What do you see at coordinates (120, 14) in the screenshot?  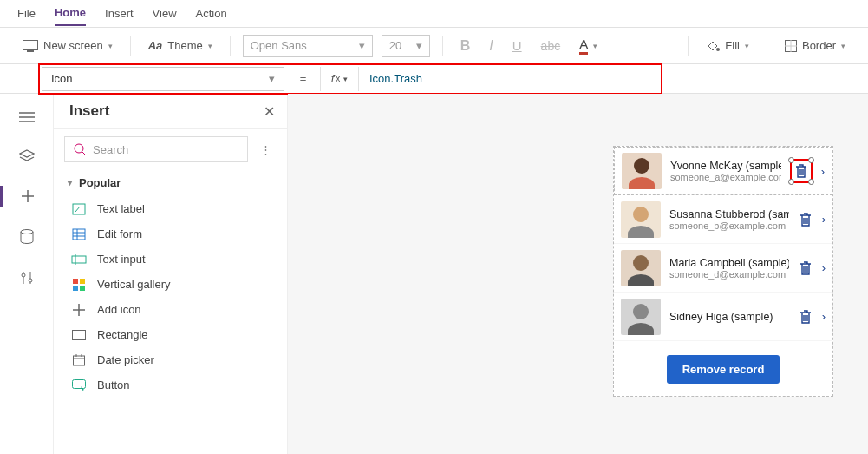 I see `menu-insert: Insert` at bounding box center [120, 14].